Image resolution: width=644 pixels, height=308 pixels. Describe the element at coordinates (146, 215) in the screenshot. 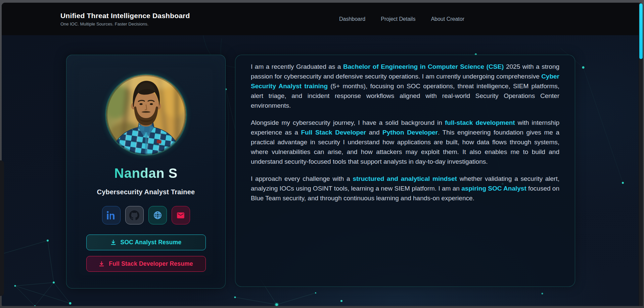

I see `social-links` at that location.